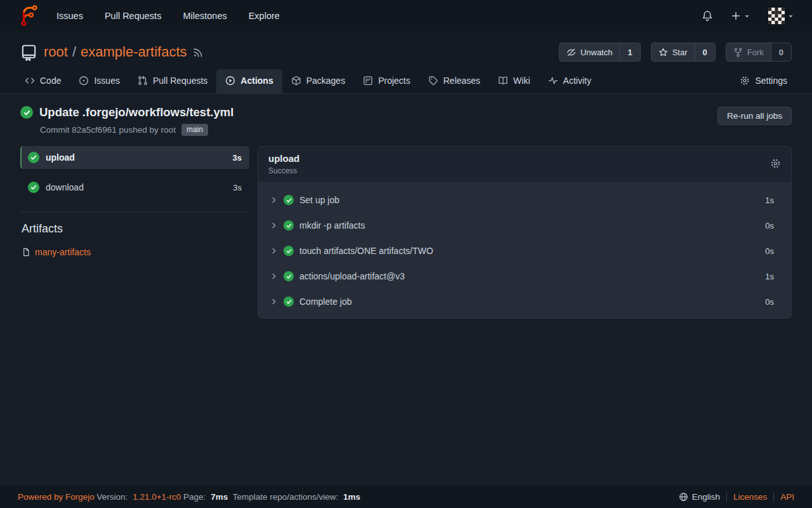 The width and height of the screenshot is (812, 508). I want to click on activity-icon, so click(553, 81).